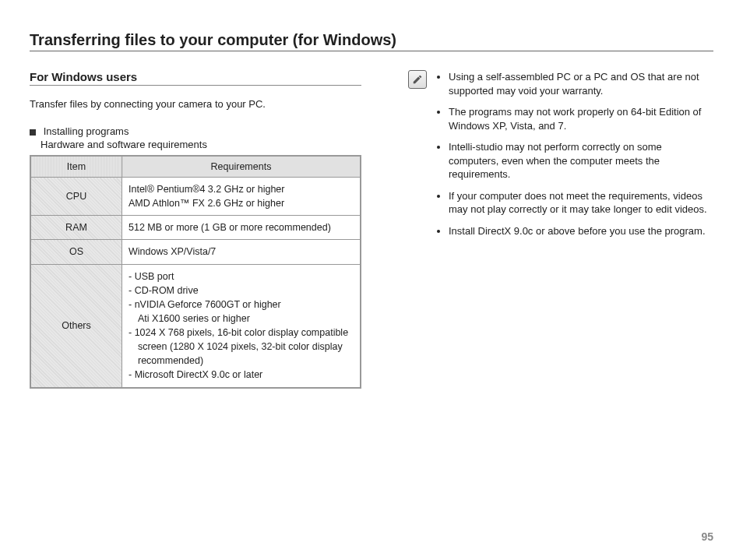 The width and height of the screenshot is (743, 560). What do you see at coordinates (581, 231) in the screenshot?
I see `note-item: Install DirectX 9.0c or above before you…` at bounding box center [581, 231].